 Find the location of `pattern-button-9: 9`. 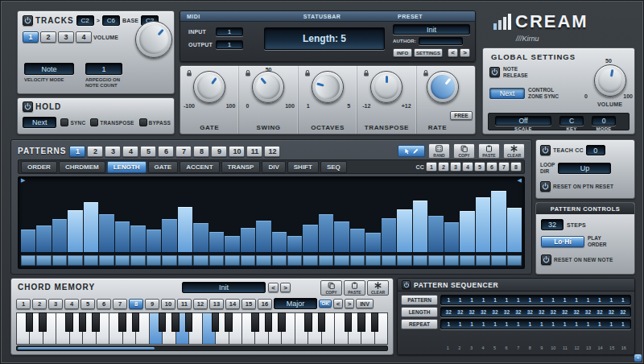

pattern-button-9: 9 is located at coordinates (219, 151).